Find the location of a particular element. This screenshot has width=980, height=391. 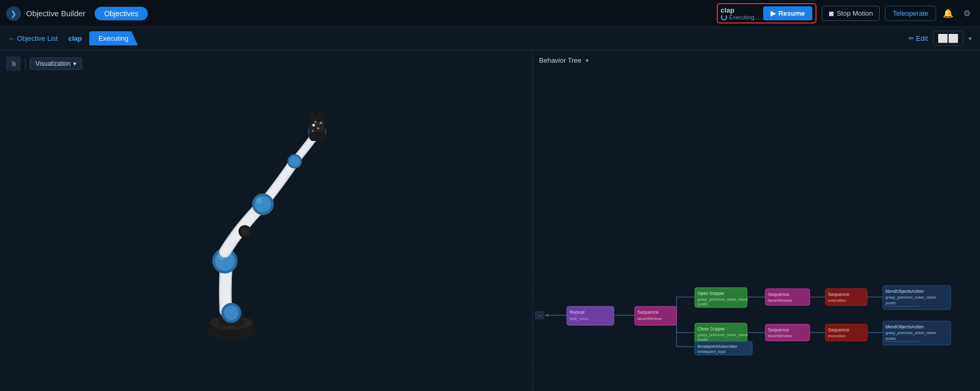

bt-canvas-svg: Repeat task_once Sequence favorWindow Op… is located at coordinates (756, 307).